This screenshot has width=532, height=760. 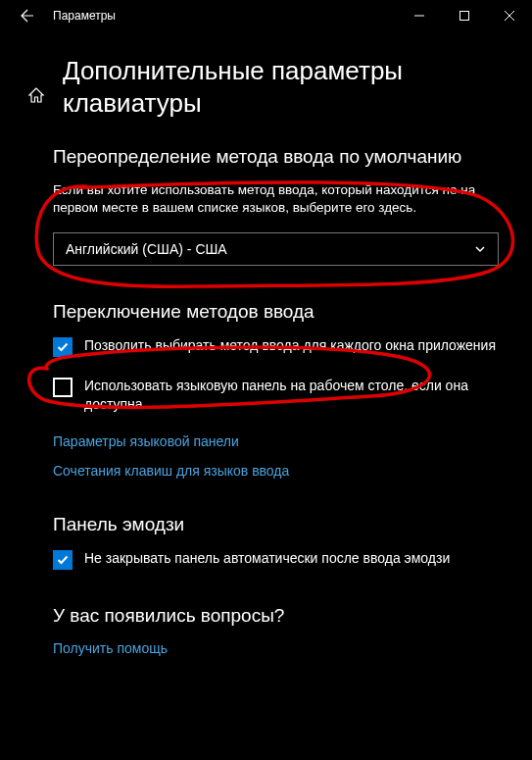 I want to click on back-button, so click(x=27, y=16).